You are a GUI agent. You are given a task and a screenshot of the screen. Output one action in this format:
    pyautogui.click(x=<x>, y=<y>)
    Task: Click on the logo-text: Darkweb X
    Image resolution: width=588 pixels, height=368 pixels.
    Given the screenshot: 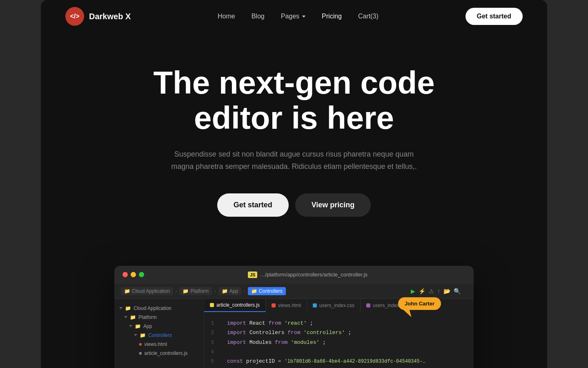 What is the action you would take?
    pyautogui.click(x=110, y=16)
    